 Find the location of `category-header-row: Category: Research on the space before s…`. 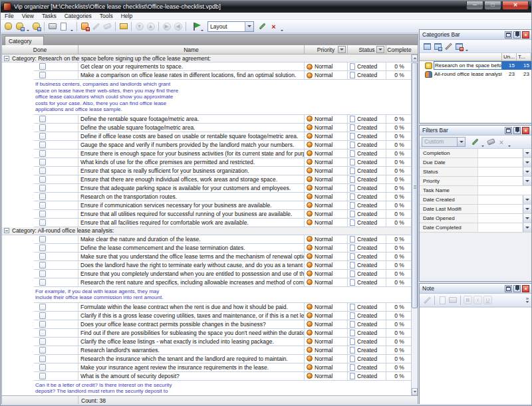

category-header-row: Category: Research on the space before s… is located at coordinates (210, 58).